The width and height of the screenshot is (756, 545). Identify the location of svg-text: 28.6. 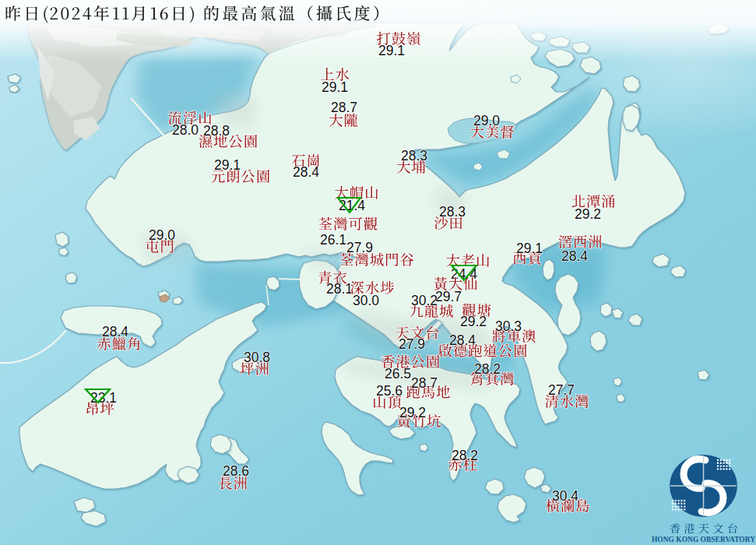
(236, 471).